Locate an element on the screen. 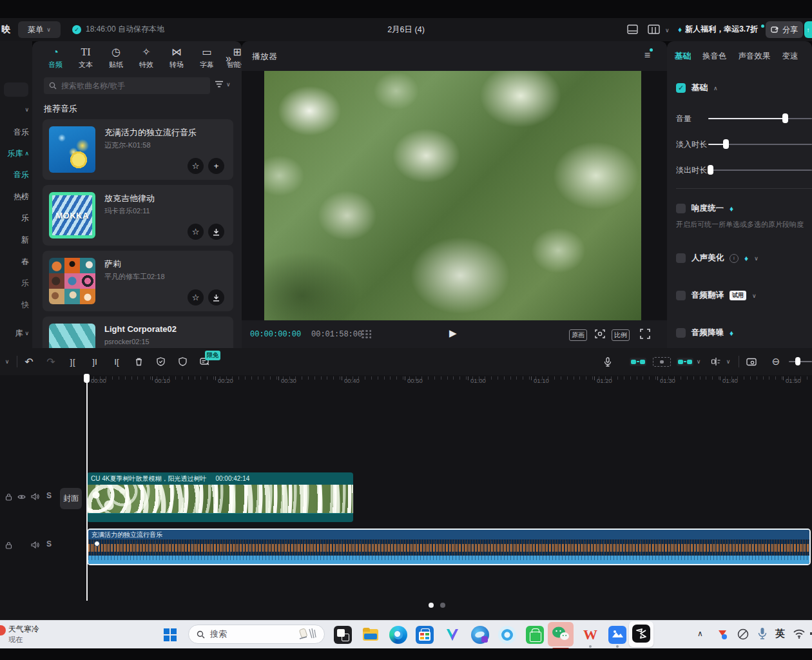 Image resolution: width=812 pixels, height=660 pixels. do-not-disturb-icon is located at coordinates (743, 634).